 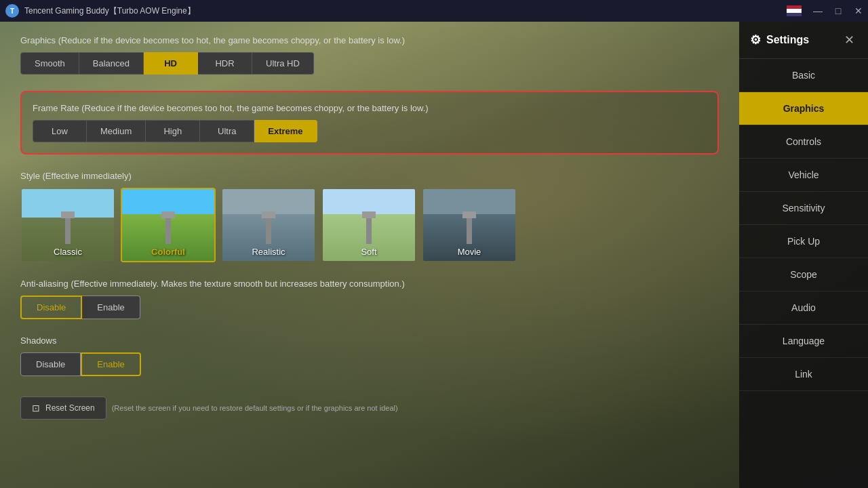 I want to click on style-label: Style (Effective immediately), so click(x=370, y=176).